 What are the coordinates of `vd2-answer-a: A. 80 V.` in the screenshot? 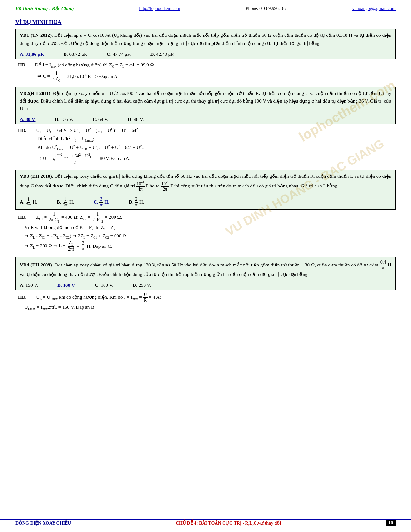 It's located at (28, 119).